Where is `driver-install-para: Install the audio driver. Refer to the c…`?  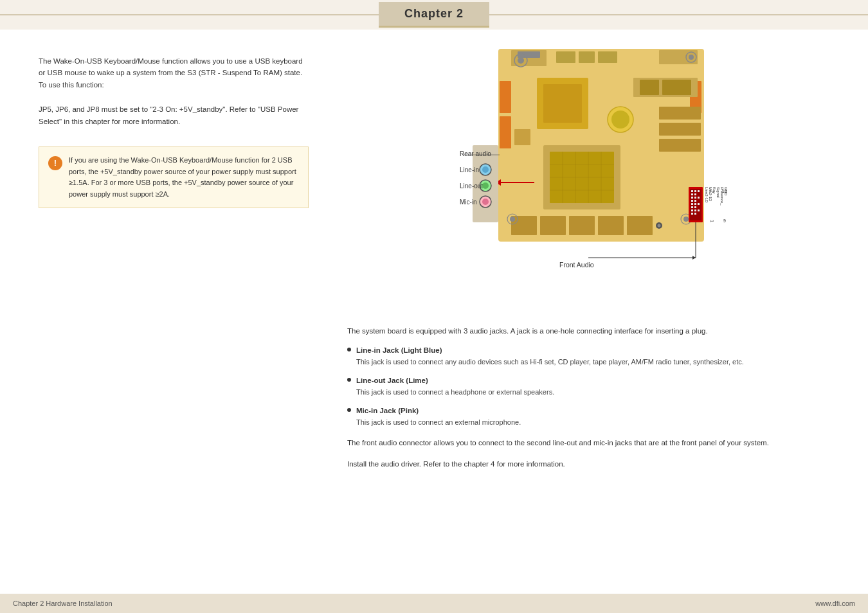
driver-install-para: Install the audio driver. Refer to the c… is located at coordinates (598, 464).